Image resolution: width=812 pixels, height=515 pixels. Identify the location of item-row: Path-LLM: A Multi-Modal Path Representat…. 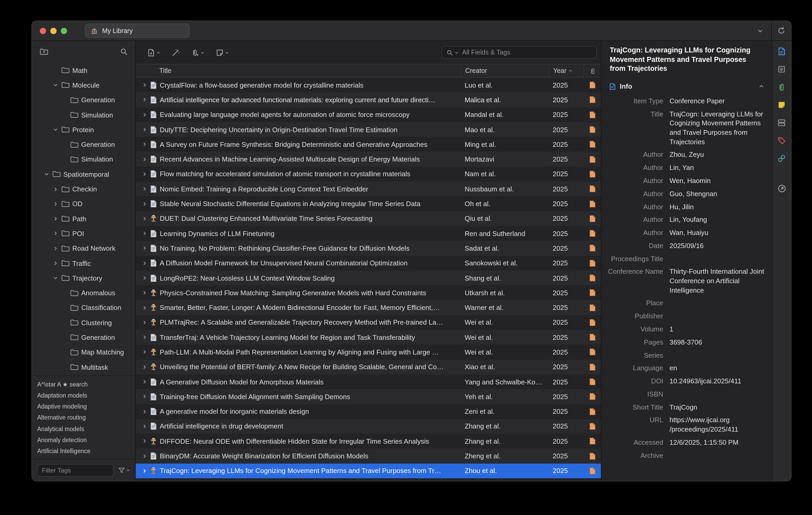
(368, 352).